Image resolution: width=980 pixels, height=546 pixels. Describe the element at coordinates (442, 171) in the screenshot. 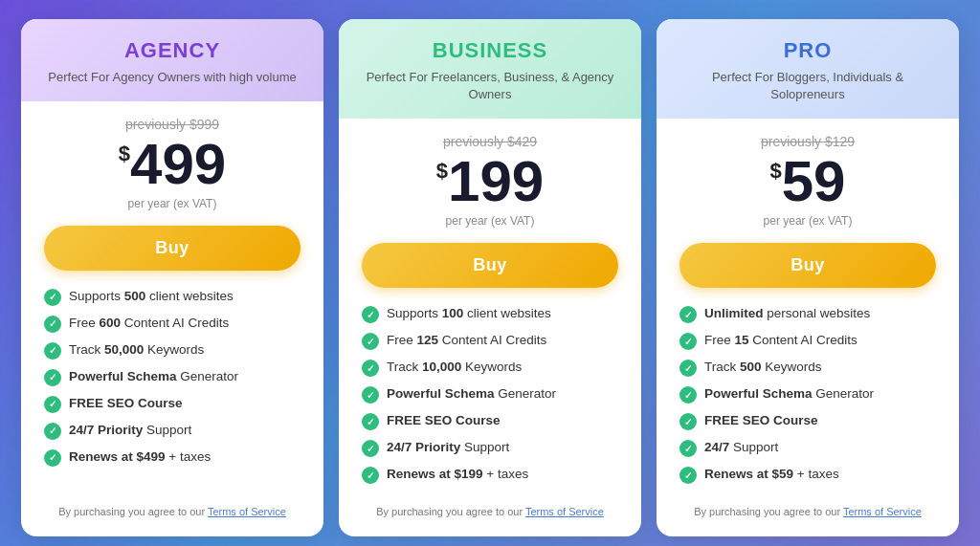

I see `price-currency-business: $` at that location.